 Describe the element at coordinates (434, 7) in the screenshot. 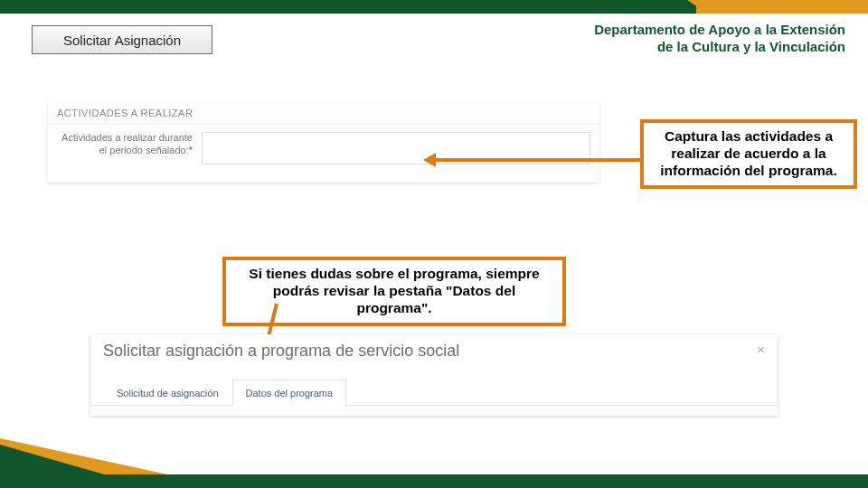

I see `top-bar` at that location.